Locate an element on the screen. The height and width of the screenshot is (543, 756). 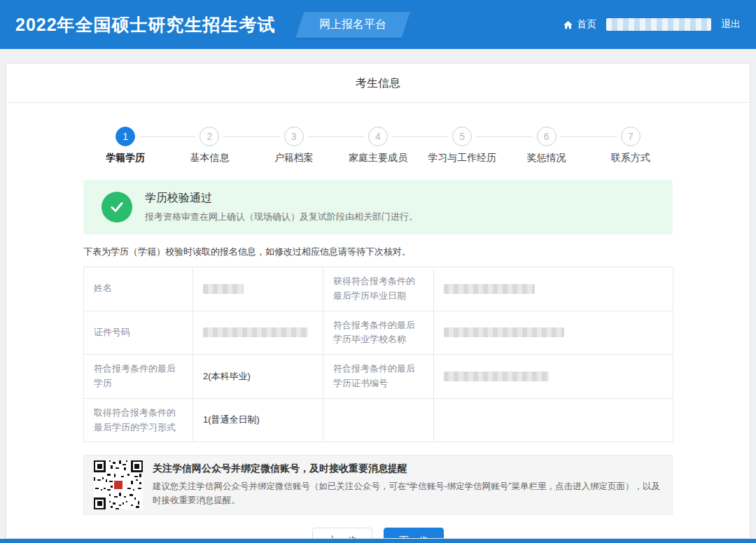
step-label: 基本信息 is located at coordinates (209, 158).